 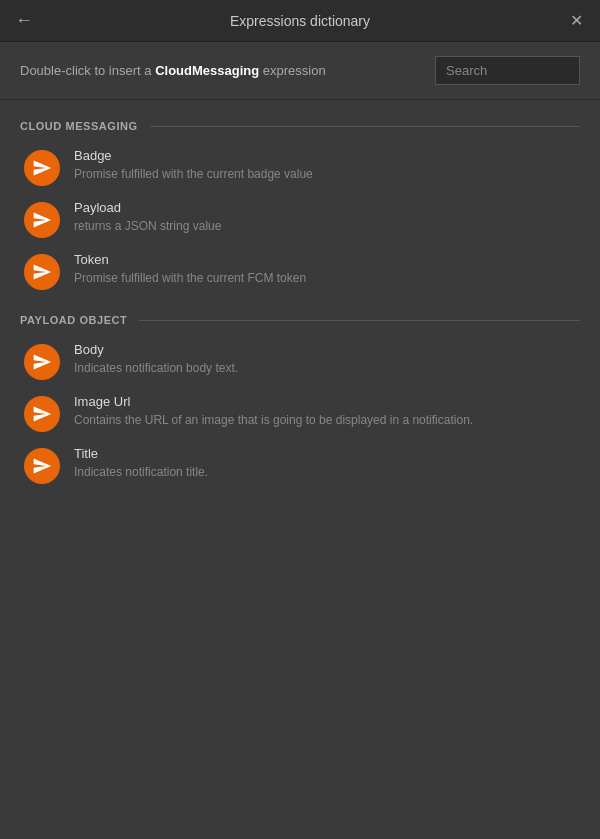 I want to click on item-name: Payload, so click(x=327, y=208).